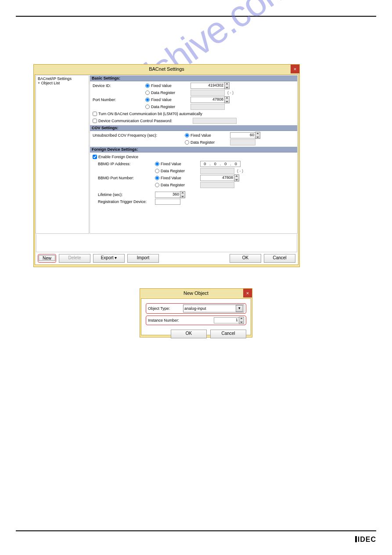  I want to click on device-id-spinner, so click(227, 86).